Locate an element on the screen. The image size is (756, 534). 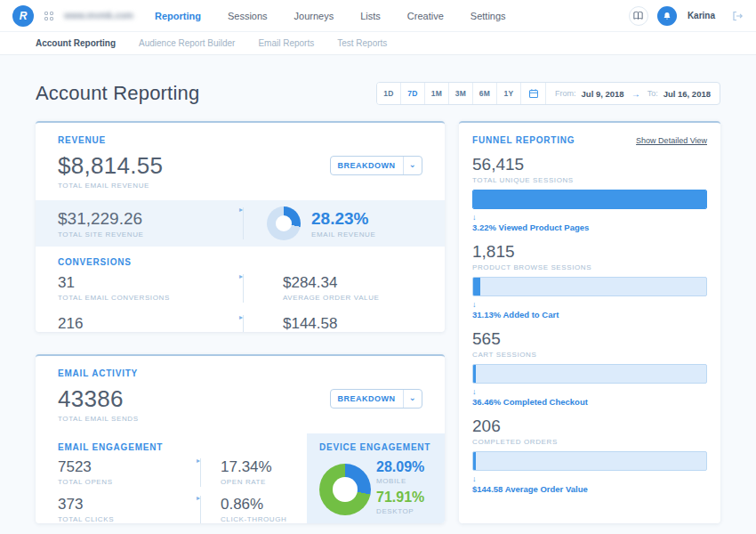
mobile-pct: 28.09% is located at coordinates (400, 467).